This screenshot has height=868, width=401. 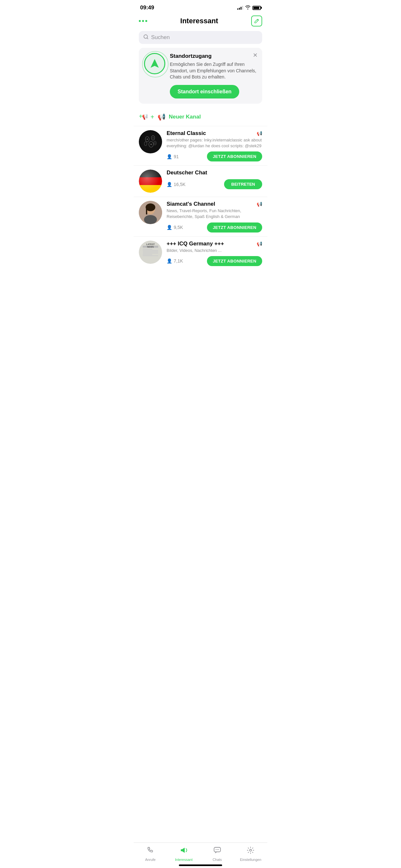 I want to click on battery-icon, so click(x=257, y=8).